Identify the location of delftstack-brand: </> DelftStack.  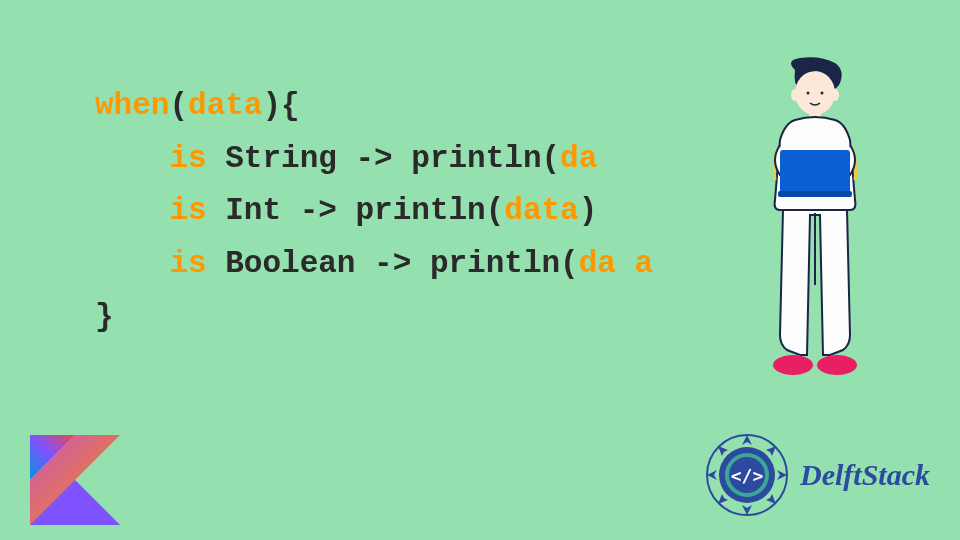
(816, 475).